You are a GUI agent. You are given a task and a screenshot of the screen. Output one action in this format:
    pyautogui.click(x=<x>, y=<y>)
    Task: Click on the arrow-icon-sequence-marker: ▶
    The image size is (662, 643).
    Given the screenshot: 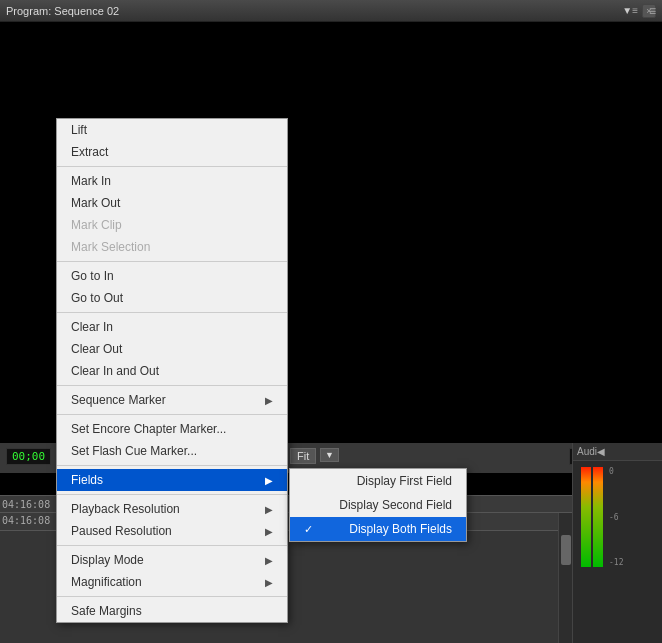 What is the action you would take?
    pyautogui.click(x=269, y=400)
    